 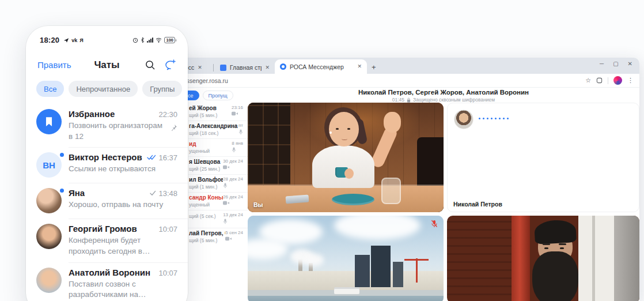 I want to click on wifi-icon, so click(x=159, y=40).